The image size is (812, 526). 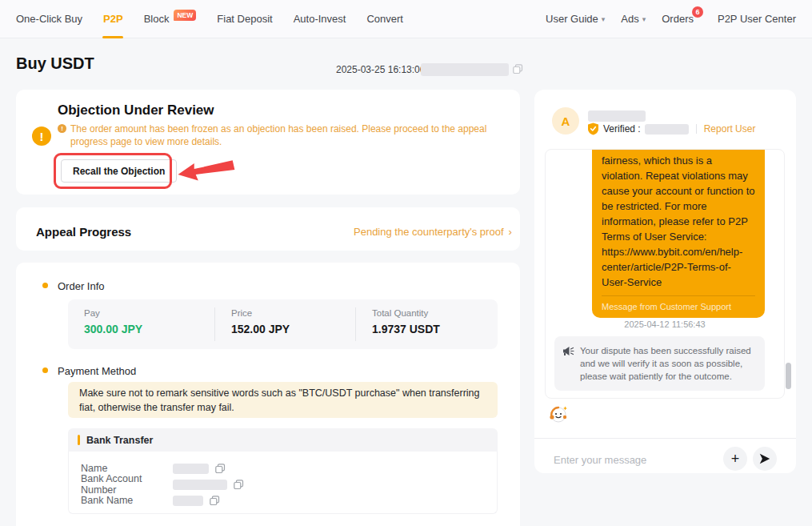 I want to click on bank-transfer-title: Bank Transfer, so click(x=120, y=440).